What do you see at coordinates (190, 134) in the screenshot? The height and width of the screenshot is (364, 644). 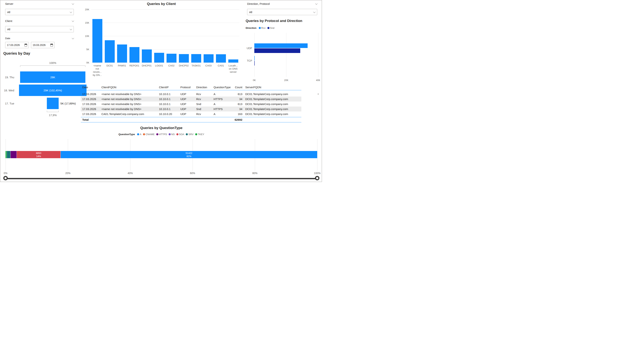 I see `legend-item-srv: SRV` at bounding box center [190, 134].